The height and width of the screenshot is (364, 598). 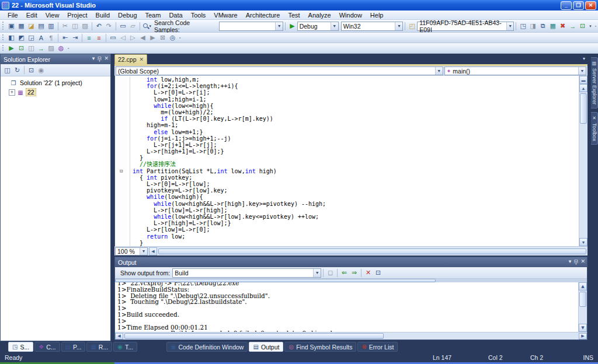 I want to click on scroll-left-icon: ◀, so click(x=119, y=336).